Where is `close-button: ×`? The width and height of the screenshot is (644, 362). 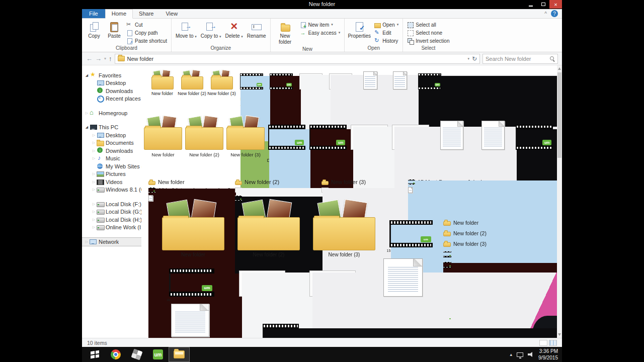 close-button: × is located at coordinates (555, 4).